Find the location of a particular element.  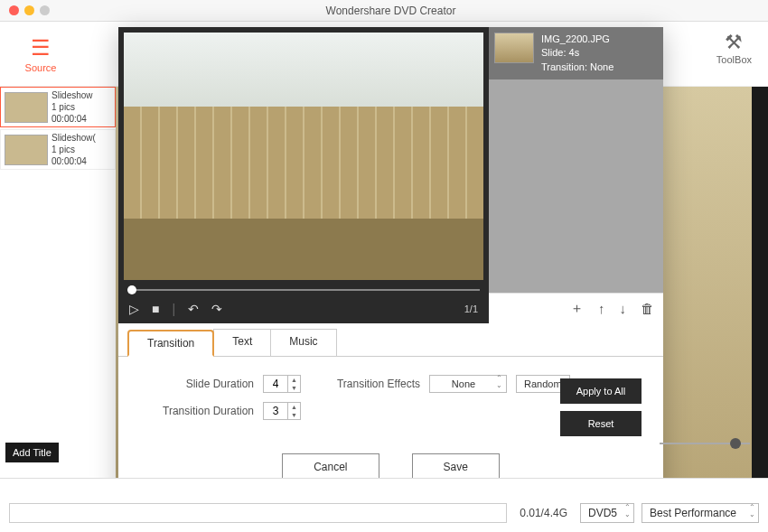

transition-duration-input is located at coordinates (276, 411).